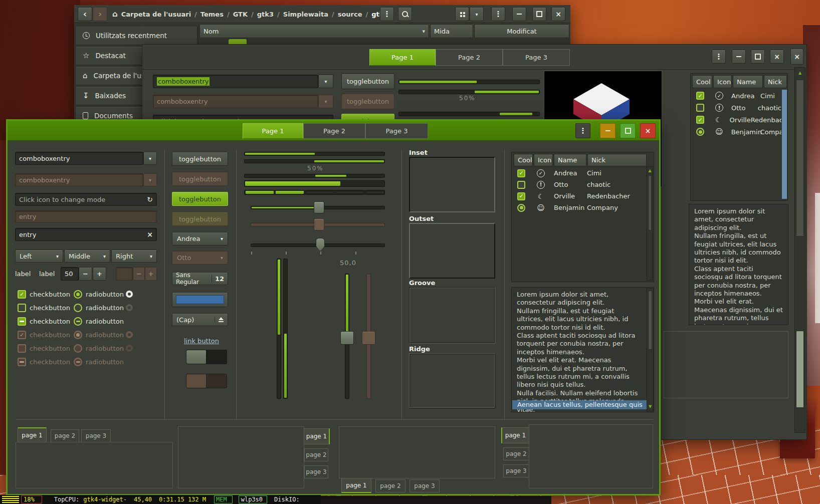 This screenshot has height=504, width=820. What do you see at coordinates (99, 274) in the screenshot?
I see `spin-plus-button: +` at bounding box center [99, 274].